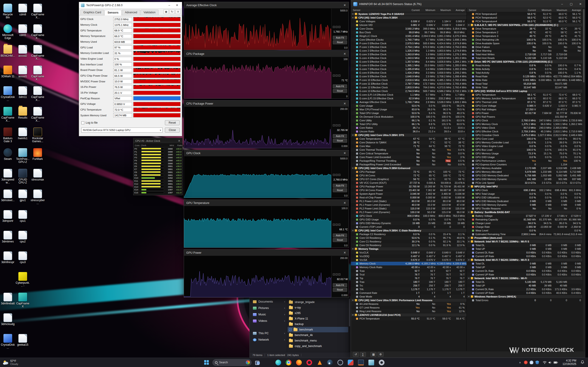  Describe the element at coordinates (158, 184) in the screenshot. I see `core-row-e12: E123891x39.0` at that location.